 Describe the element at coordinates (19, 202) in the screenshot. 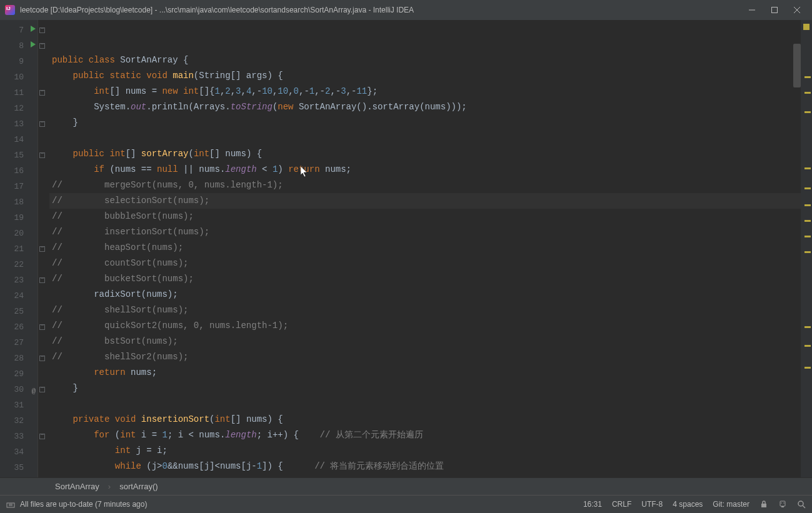

I see `line-number: 18` at that location.